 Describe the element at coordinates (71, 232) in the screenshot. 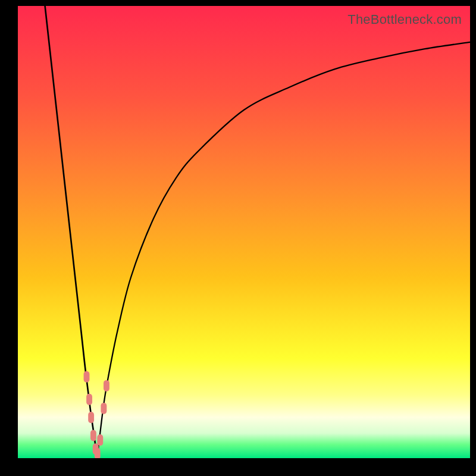

I see `curve-left-branch` at that location.